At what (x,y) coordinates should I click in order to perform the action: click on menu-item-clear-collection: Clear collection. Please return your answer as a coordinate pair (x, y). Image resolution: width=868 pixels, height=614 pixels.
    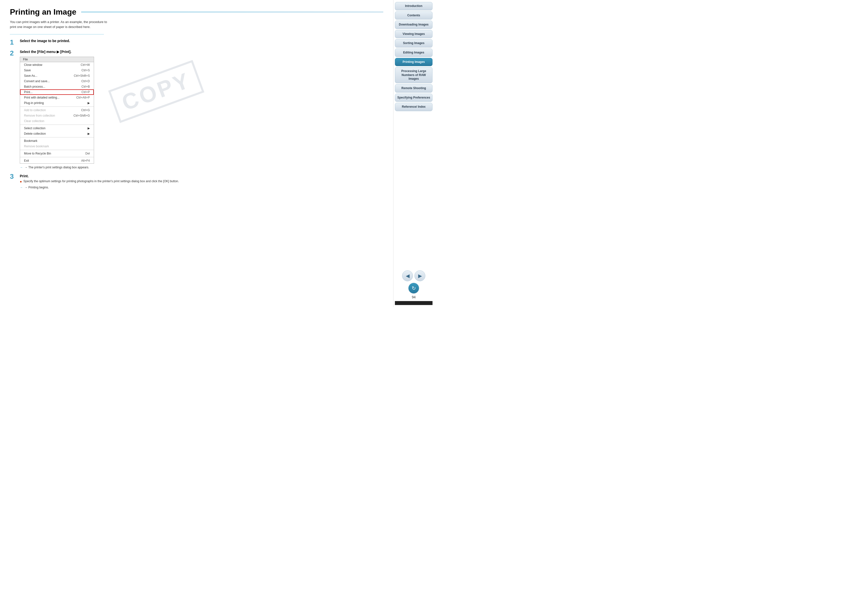
    Looking at the image, I should click on (57, 121).